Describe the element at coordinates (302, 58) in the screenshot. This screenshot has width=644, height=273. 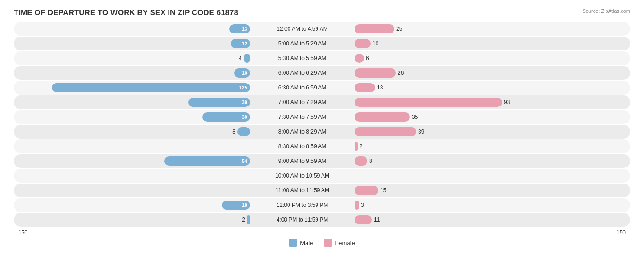
I see `time-label: 5:30 AM to 5:59 AM` at that location.